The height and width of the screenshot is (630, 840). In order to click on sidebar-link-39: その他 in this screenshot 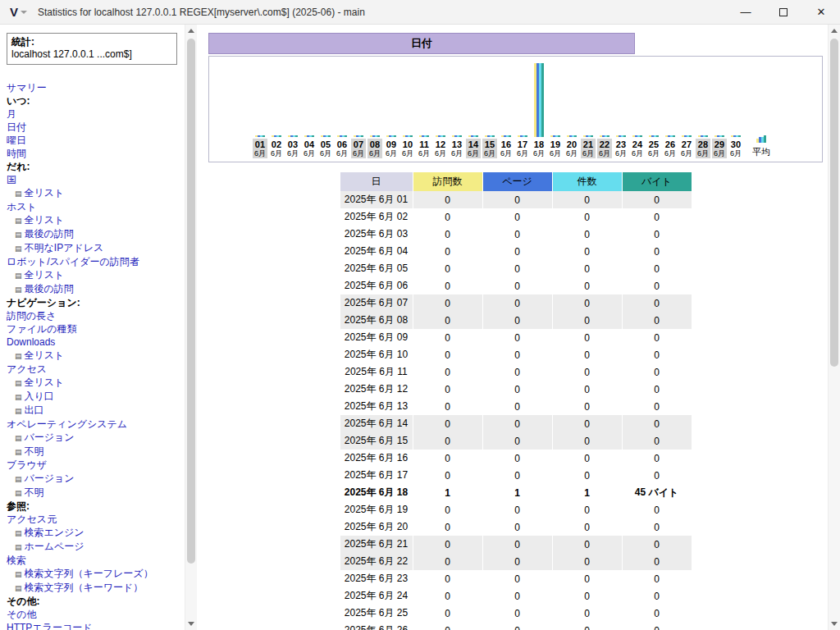, I will do `click(21, 614)`.